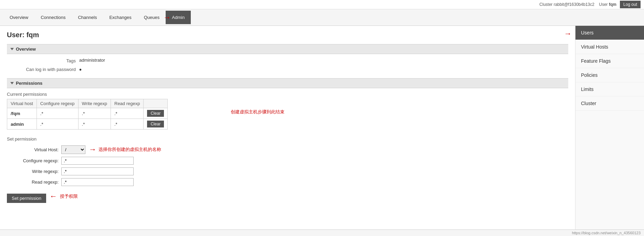  I want to click on permissions-table: Virtual host Configure regexp Write rege…, so click(87, 114).